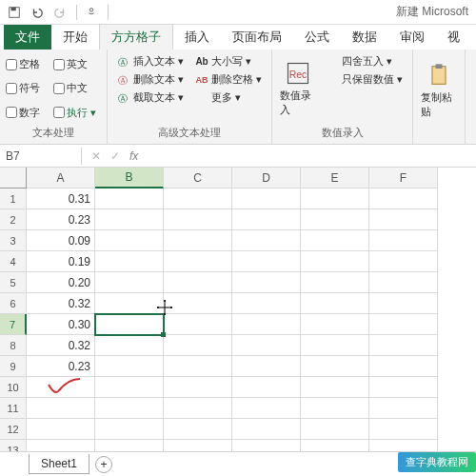 Image resolution: width=476 pixels, height=476 pixels. What do you see at coordinates (129, 429) in the screenshot?
I see `cell-B12` at bounding box center [129, 429].